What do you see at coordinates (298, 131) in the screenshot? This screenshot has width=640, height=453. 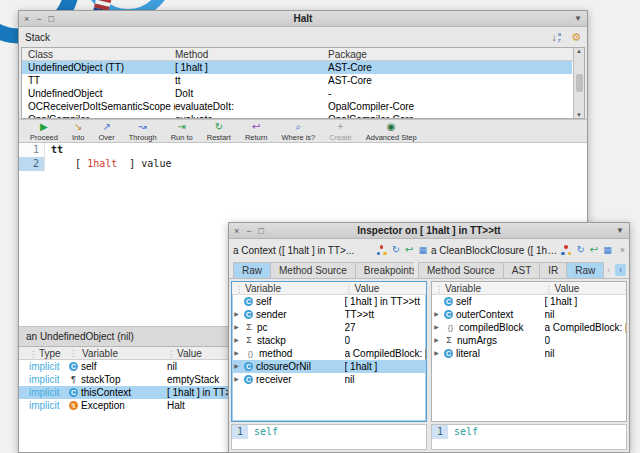 I see `toolbar-button: ⌕ Where is?` at bounding box center [298, 131].